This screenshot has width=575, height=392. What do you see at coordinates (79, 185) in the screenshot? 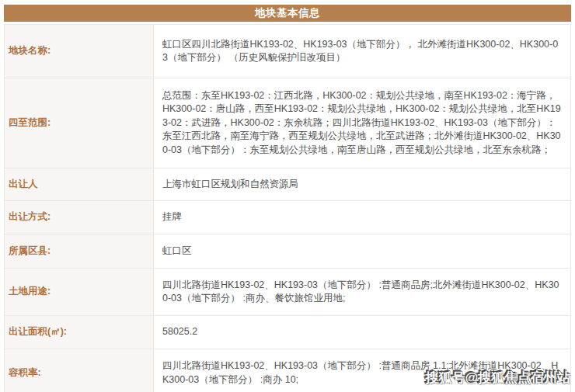
I see `row-label-grantor: 出让人` at bounding box center [79, 185].